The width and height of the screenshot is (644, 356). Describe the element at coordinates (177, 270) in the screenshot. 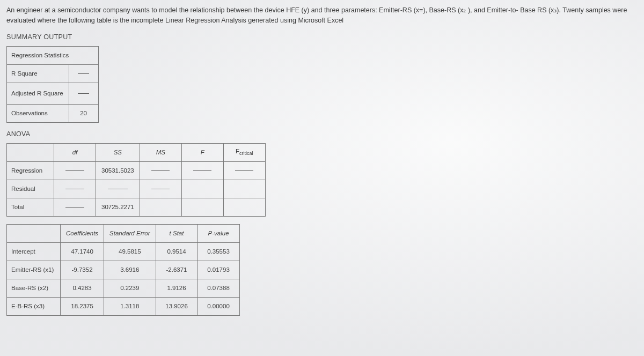

I see `coef-cell: -2.6371` at that location.